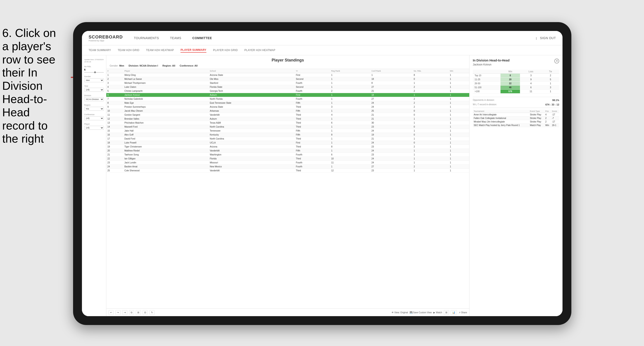 The width and height of the screenshot is (644, 346). What do you see at coordinates (128, 50) in the screenshot?
I see `sub-nav-team-h2h-grid: TEAM H2H GRID` at bounding box center [128, 50].